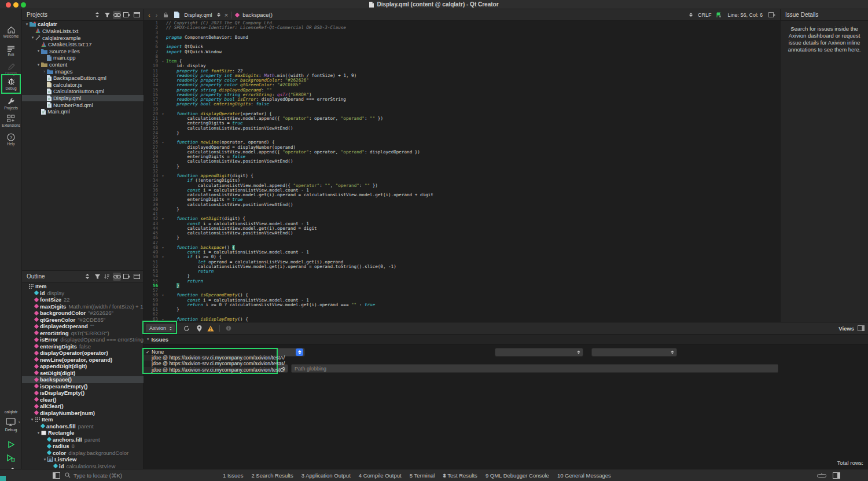 The image size is (868, 481). I want to click on close-window-icon, so click(8, 5).